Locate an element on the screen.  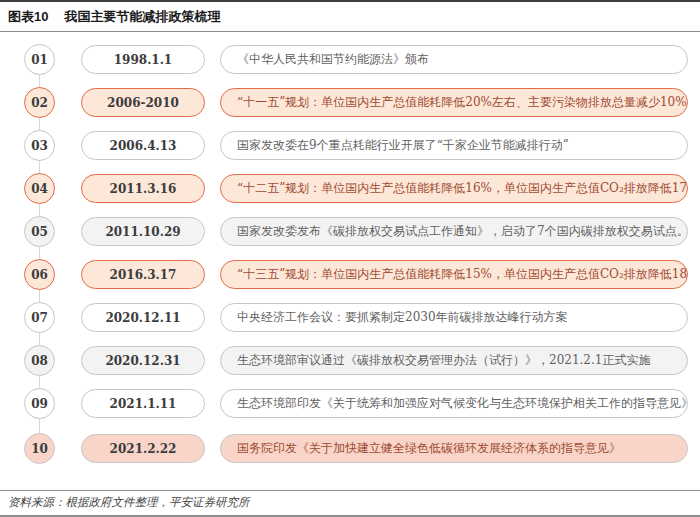
policy-text: 中央经济工作会议：要抓紧制定2030年前碳排放达峰行动方案 is located at coordinates (402, 318).